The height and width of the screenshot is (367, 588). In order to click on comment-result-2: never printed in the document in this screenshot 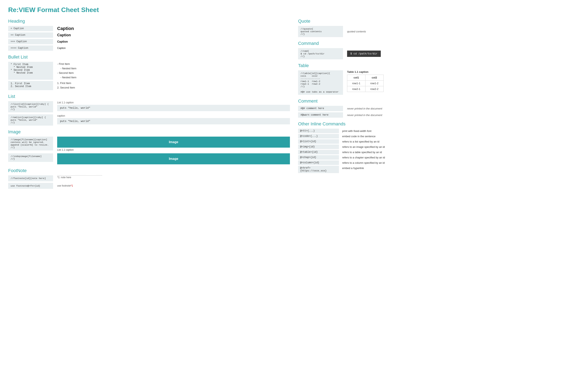, I will do `click(364, 115)`.